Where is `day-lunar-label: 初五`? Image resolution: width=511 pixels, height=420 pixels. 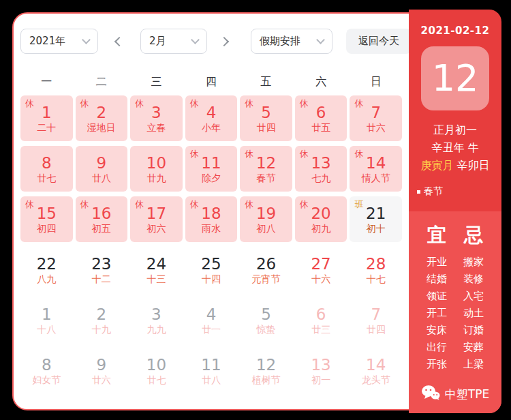
day-lunar-label: 初五 is located at coordinates (102, 228).